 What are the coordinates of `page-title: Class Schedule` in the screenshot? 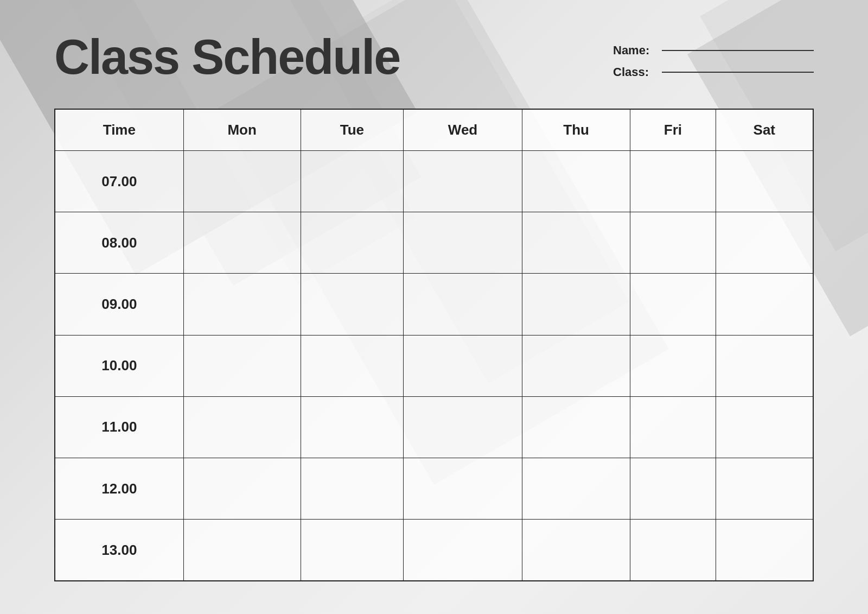 It's located at (227, 57).